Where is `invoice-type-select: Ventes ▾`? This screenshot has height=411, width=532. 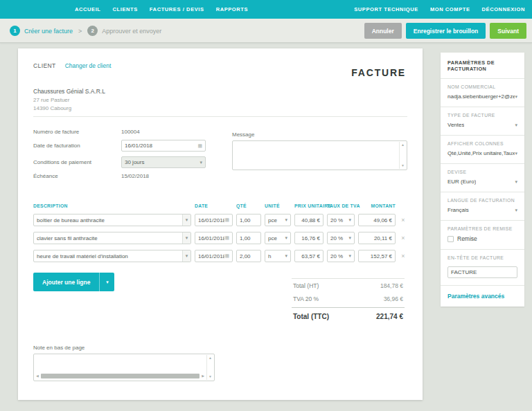 invoice-type-select: Ventes ▾ is located at coordinates (482, 125).